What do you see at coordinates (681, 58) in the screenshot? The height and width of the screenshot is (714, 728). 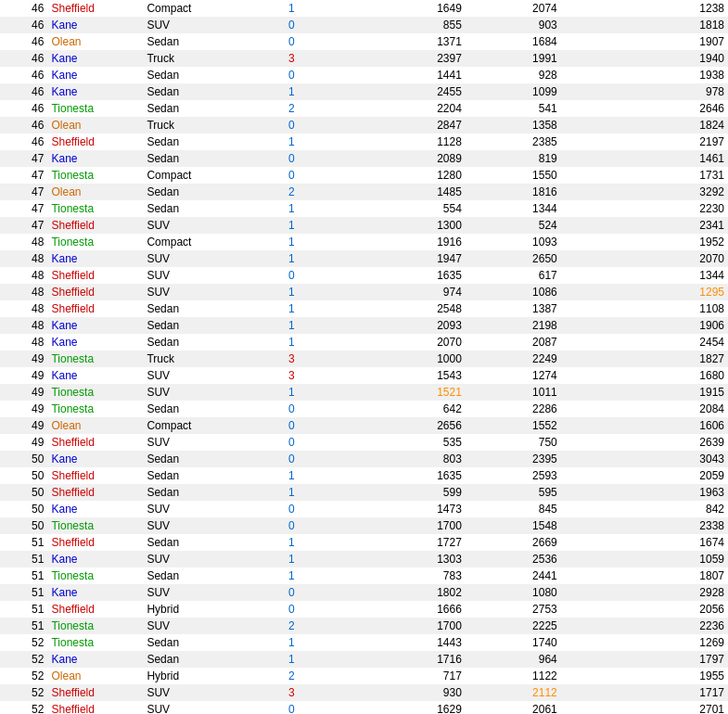 I see `row-v3: 1940` at bounding box center [681, 58].